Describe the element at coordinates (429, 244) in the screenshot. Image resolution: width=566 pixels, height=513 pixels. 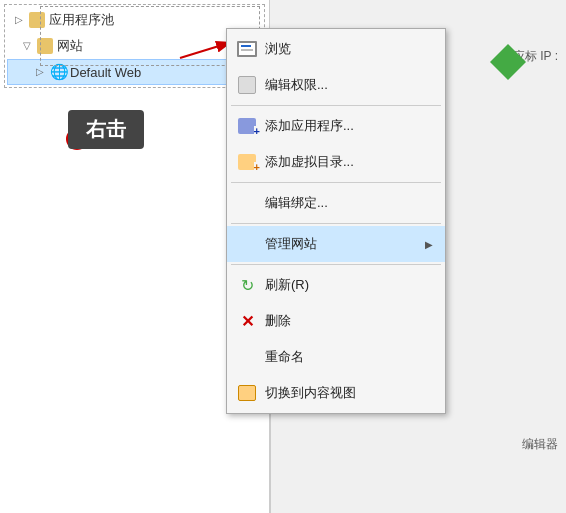
I see `submenu-arrow: ▶` at that location.